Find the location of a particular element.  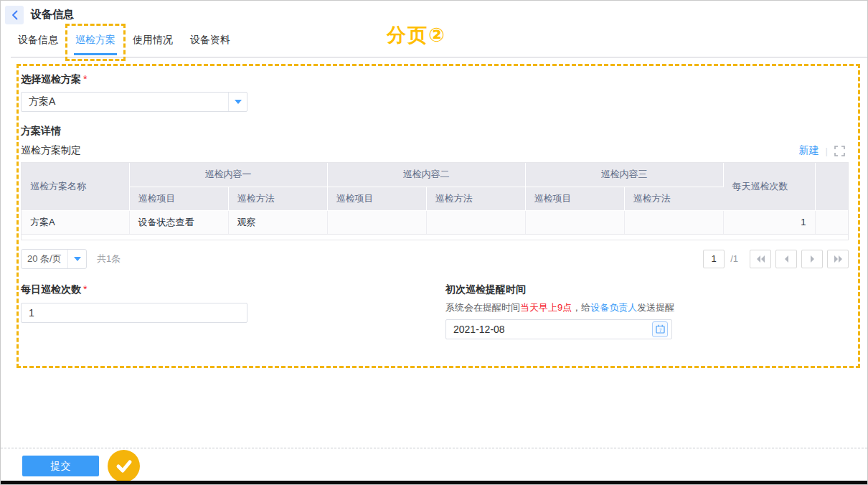

col-plan-name: 巡检方案名称 is located at coordinates (75, 187).